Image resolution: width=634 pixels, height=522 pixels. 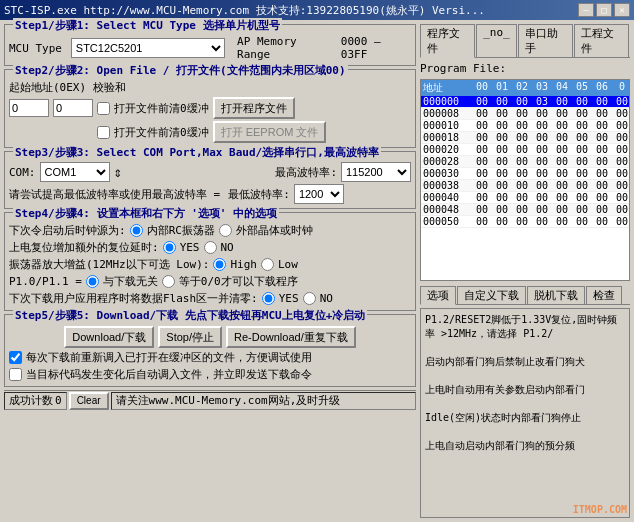 I want to click on auto-reload-label: 当目标代码发生变化后自动调入文件，并立即发送下载命令, so click(x=169, y=374).